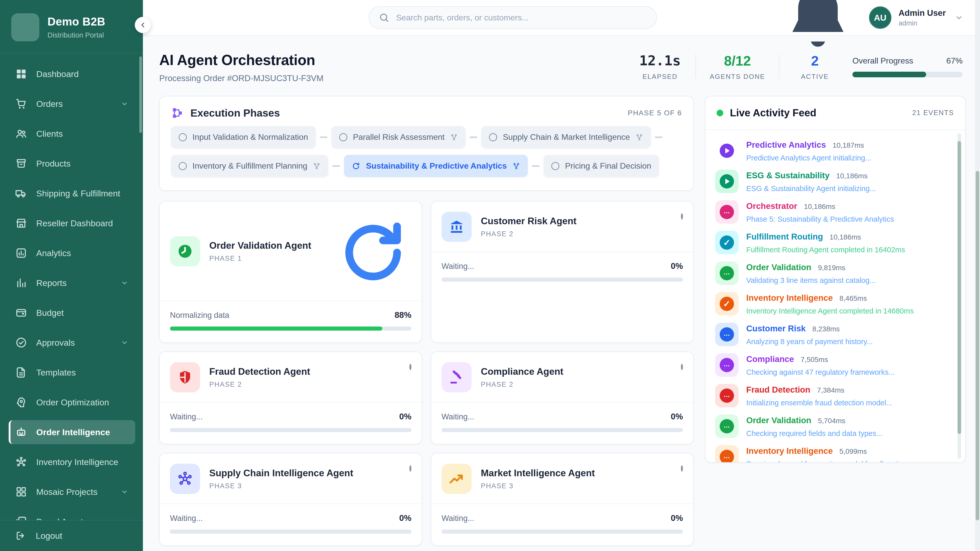  I want to click on phase-chip-inventory-fulfillment-planning: Inventory & Fulfillment Planning, so click(250, 166).